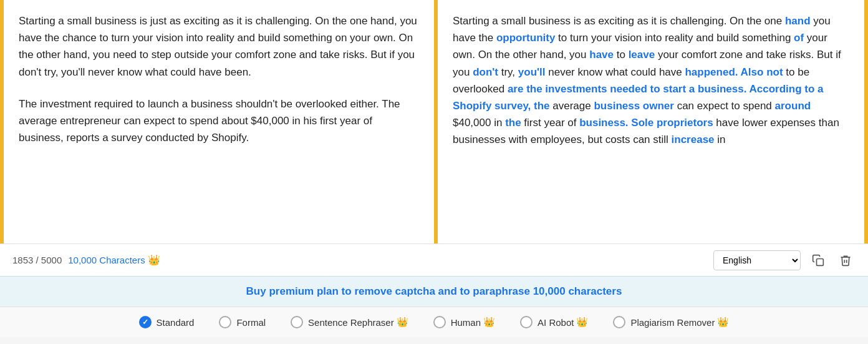  Describe the element at coordinates (798, 21) in the screenshot. I see `text-highlight-hand: hand` at that location.